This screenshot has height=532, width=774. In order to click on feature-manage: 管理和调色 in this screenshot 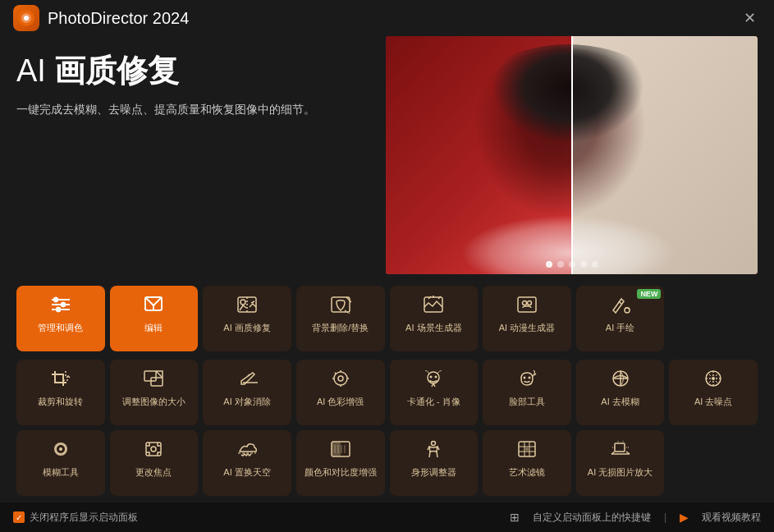, I will do `click(61, 319)`.